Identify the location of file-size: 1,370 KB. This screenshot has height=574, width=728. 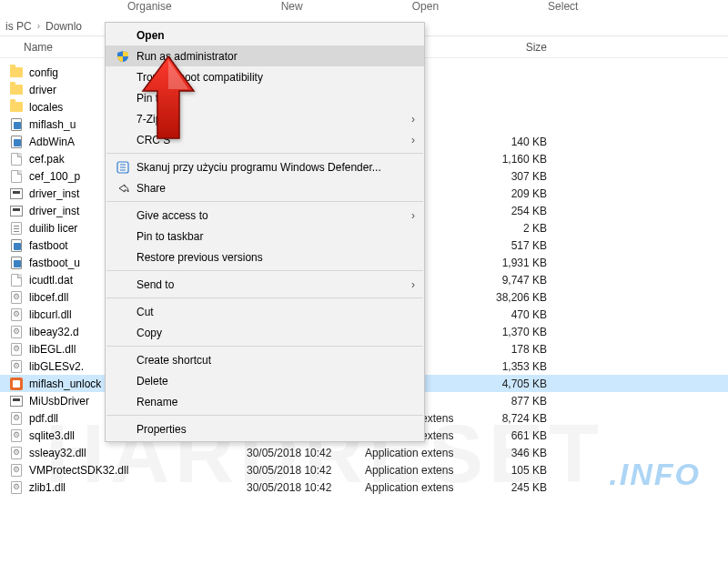
(515, 332).